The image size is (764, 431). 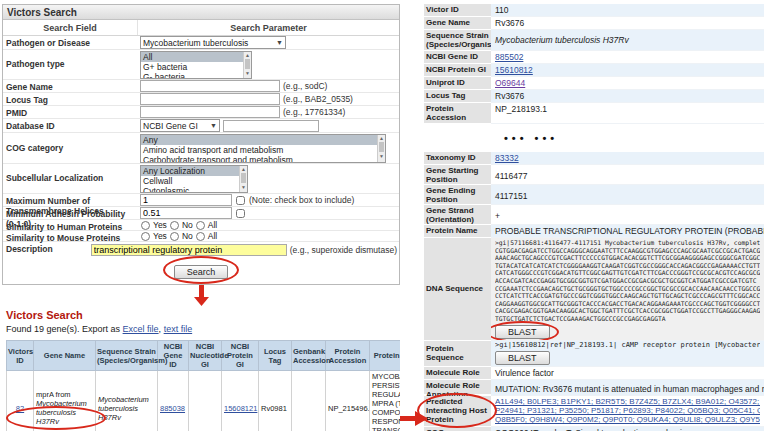 I want to click on results-header-row: Victors ID Gene Name Sequence Strain (Sp…, so click(x=204, y=356).